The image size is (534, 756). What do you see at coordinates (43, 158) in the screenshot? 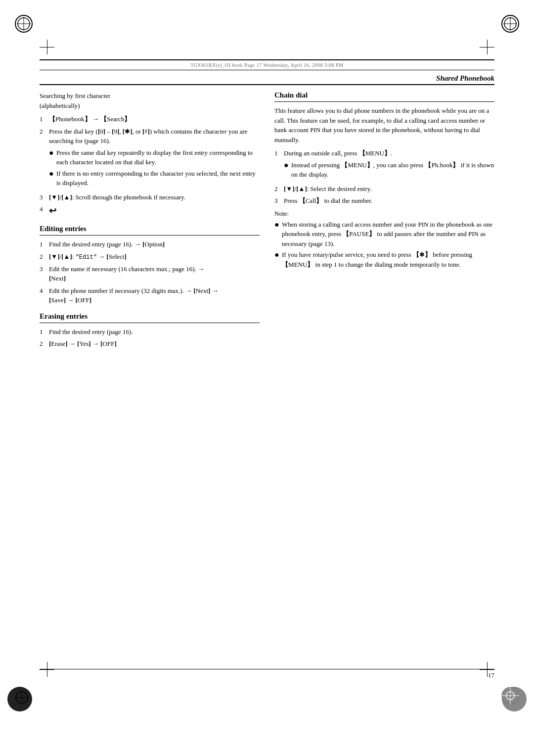
I see `step-num-2: 2` at bounding box center [43, 158].